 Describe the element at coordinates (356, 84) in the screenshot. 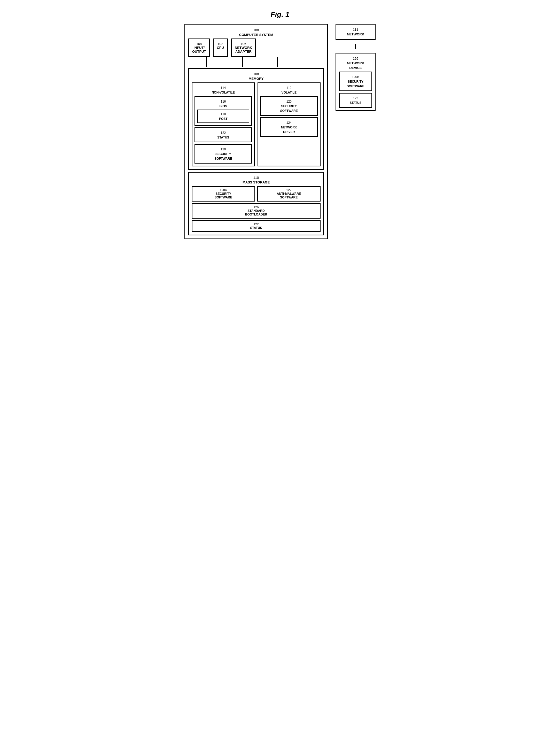

I see `nd-security-label: SECURITYSOFTWARE` at that location.